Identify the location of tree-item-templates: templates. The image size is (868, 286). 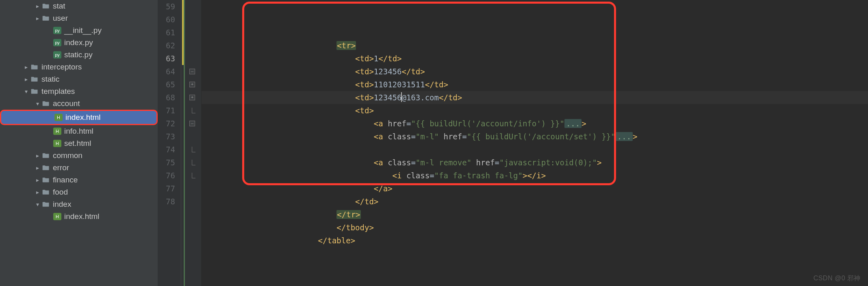
(79, 91).